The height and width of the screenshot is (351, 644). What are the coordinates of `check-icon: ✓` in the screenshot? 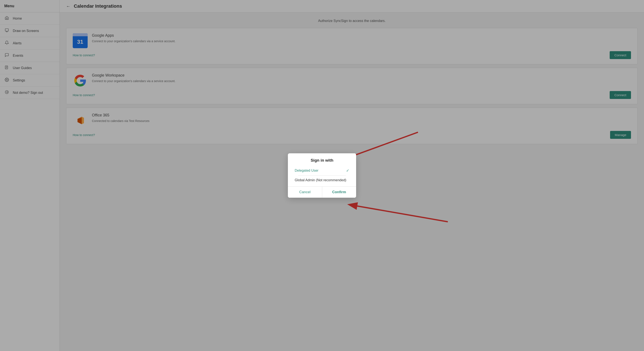 It's located at (348, 170).